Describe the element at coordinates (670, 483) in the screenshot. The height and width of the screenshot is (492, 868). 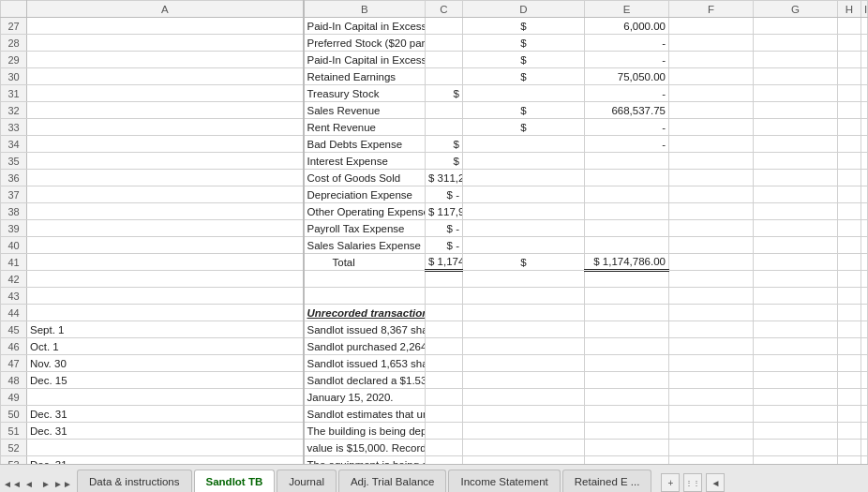
I see `add-sheet-button: +` at that location.